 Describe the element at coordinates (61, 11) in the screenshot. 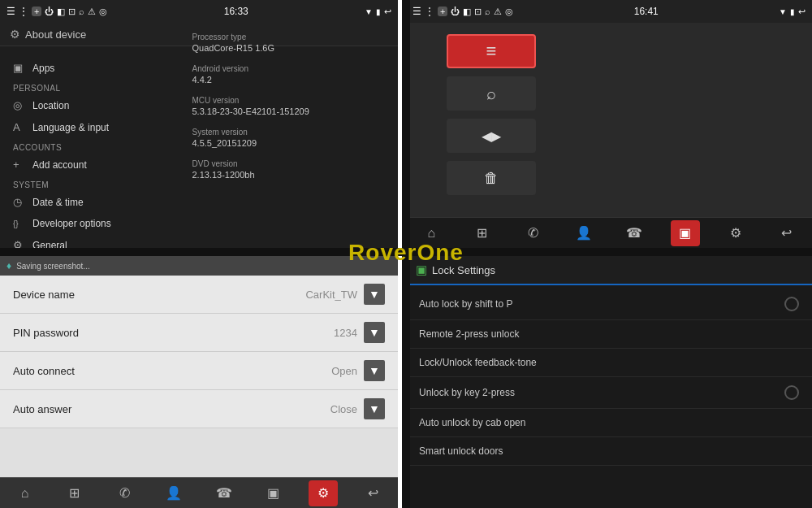

I see `window-icon: ◧` at that location.